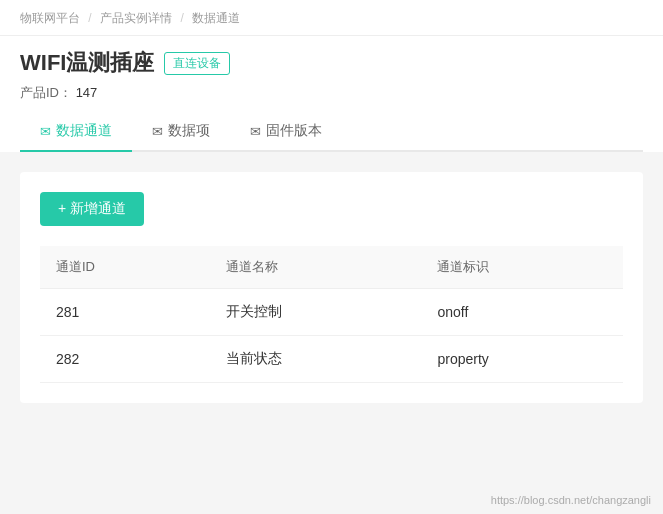  What do you see at coordinates (316, 268) in the screenshot?
I see `col-header-name: 通道名称` at bounding box center [316, 268].